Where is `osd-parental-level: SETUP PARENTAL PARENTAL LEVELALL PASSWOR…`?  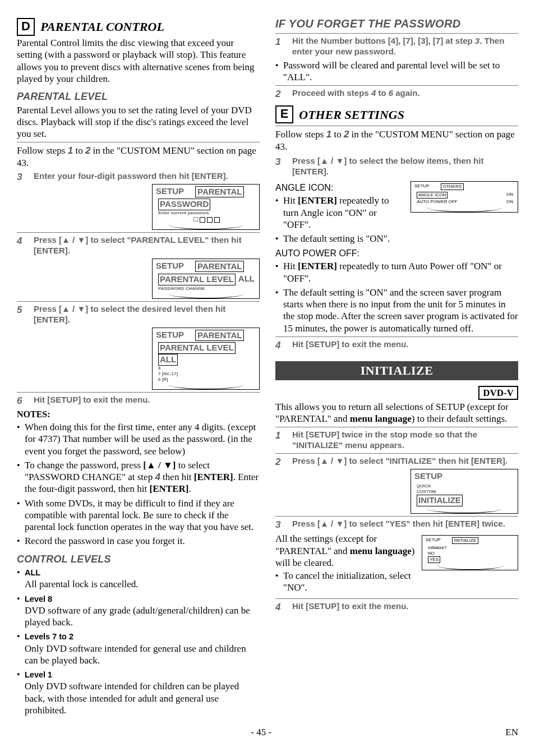 osd-parental-level: SETUP PARENTAL PARENTAL LEVELALL PASSWOR… is located at coordinates (206, 279).